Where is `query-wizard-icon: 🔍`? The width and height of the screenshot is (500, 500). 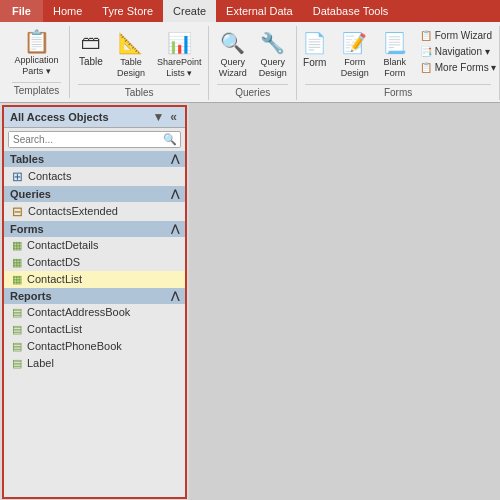 query-wizard-icon: 🔍 is located at coordinates (232, 43).